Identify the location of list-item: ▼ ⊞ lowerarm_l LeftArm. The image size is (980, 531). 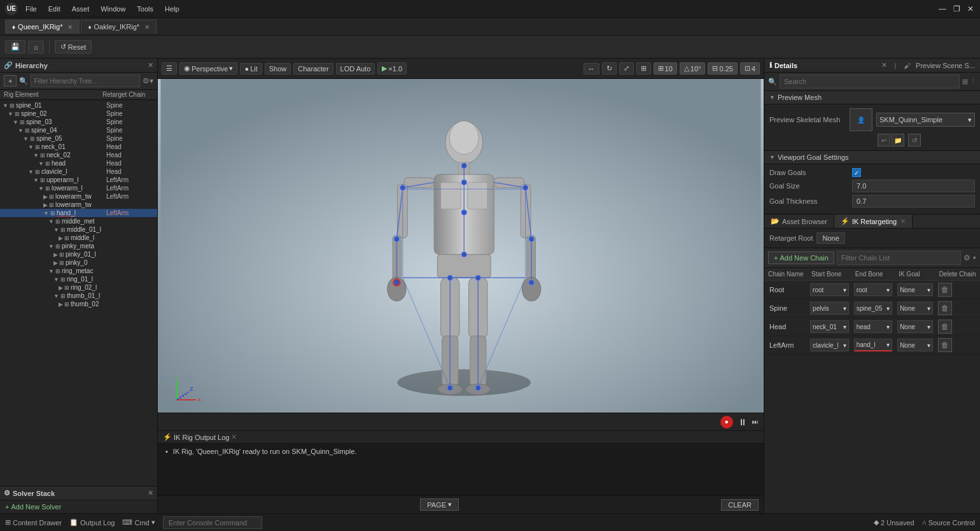
(79, 188).